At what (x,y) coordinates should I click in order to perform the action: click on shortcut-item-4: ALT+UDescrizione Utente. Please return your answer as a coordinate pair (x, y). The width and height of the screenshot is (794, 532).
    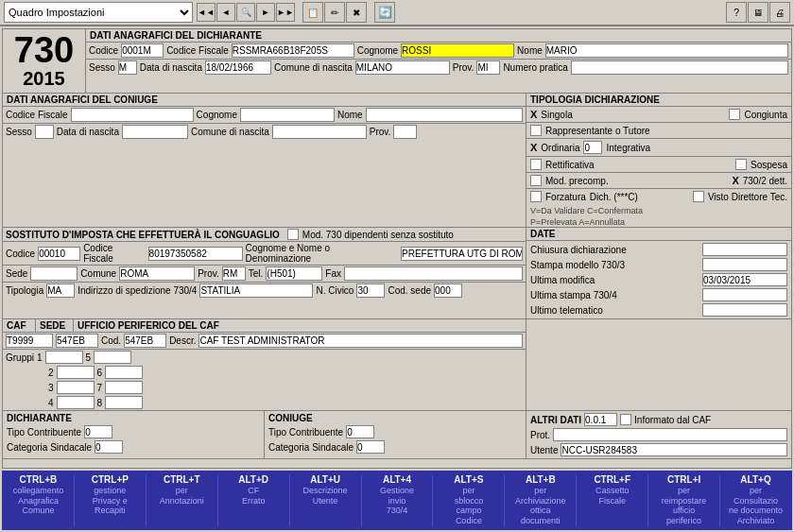
    Looking at the image, I should click on (325, 501).